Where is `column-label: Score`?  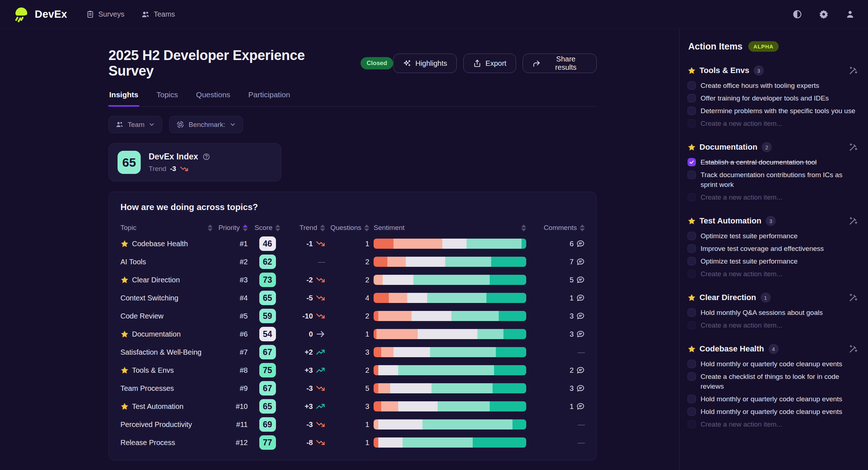 column-label: Score is located at coordinates (264, 228).